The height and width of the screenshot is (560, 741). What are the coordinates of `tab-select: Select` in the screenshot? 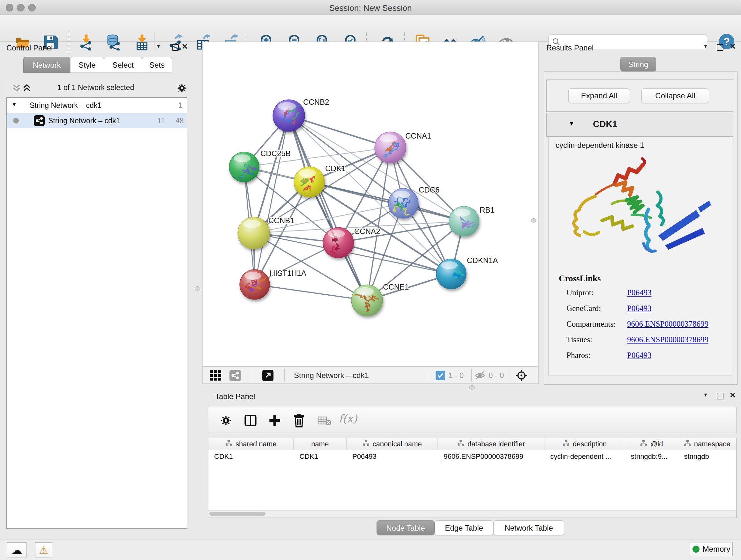 It's located at (123, 65).